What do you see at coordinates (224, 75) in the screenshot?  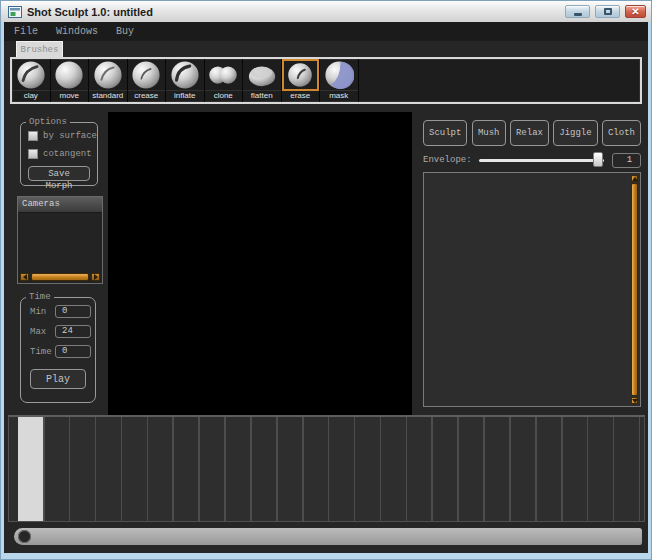 I see `clone-brush-icon` at bounding box center [224, 75].